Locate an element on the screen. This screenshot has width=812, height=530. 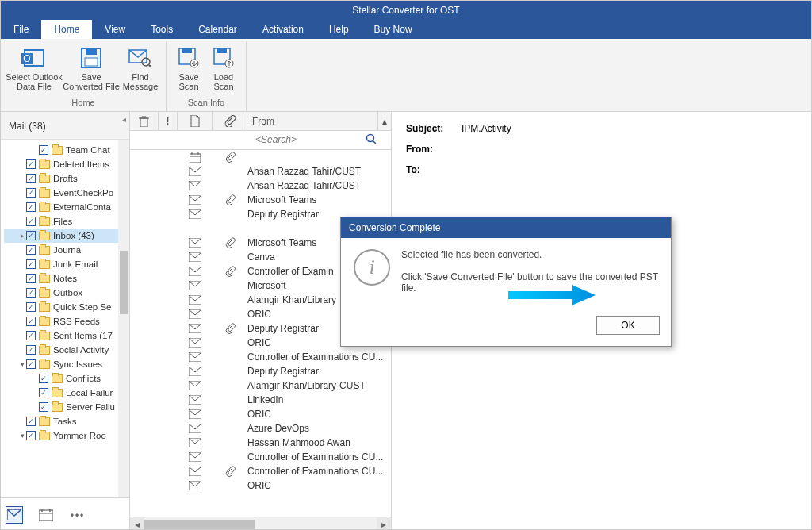
list-hscrollbar: ◂ ▸ is located at coordinates (260, 524).